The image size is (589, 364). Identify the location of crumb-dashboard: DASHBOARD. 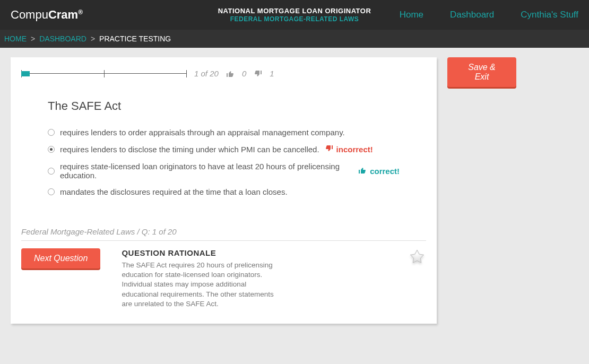
(63, 39).